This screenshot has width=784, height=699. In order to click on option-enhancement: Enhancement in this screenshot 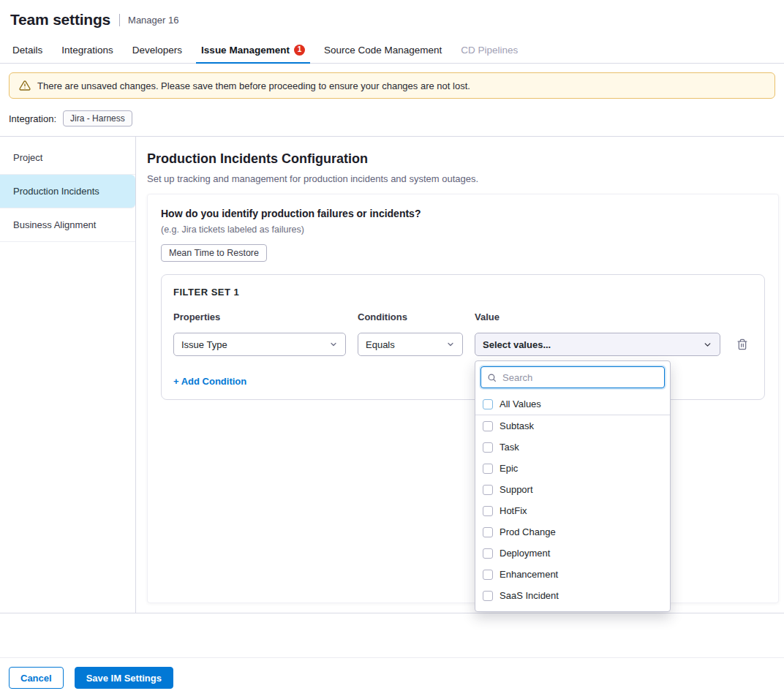, I will do `click(573, 575)`.